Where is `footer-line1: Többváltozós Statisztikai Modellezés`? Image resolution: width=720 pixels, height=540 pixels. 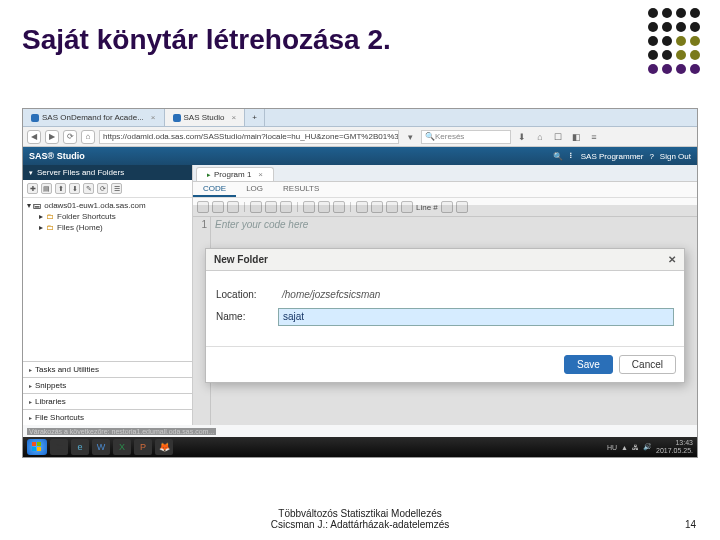 footer-line1: Többváltozós Statisztikai Modellezés is located at coordinates (360, 514).